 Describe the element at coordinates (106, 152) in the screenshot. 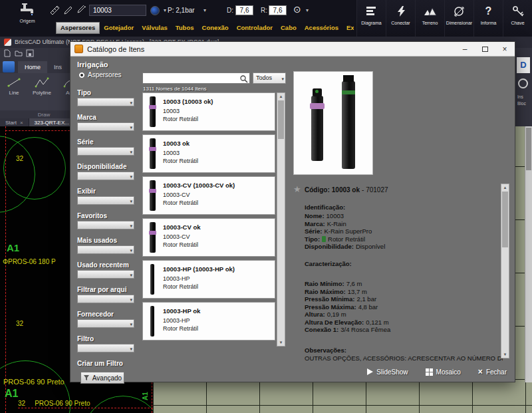

I see `filter-select-serie: ▾` at that location.